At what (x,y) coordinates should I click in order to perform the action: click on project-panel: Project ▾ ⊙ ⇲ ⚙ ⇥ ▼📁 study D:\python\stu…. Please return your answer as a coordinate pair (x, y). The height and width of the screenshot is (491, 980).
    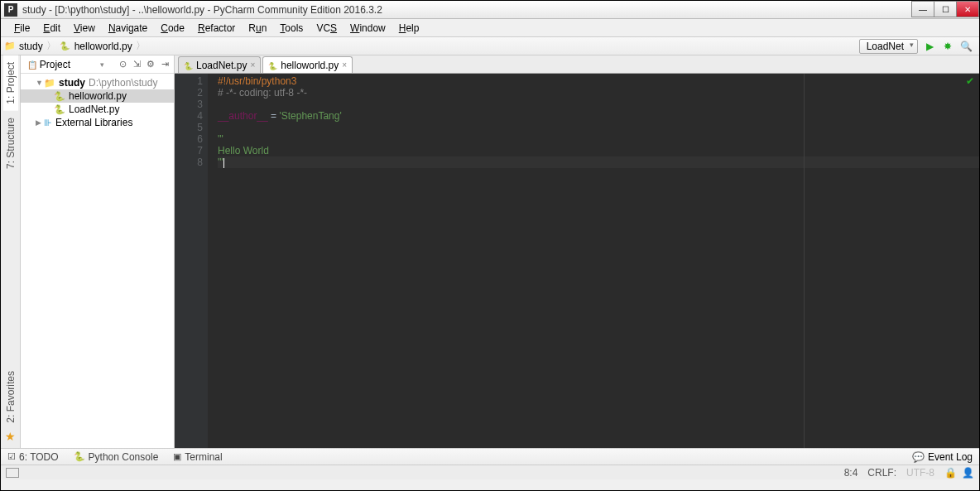
    Looking at the image, I should click on (98, 252).